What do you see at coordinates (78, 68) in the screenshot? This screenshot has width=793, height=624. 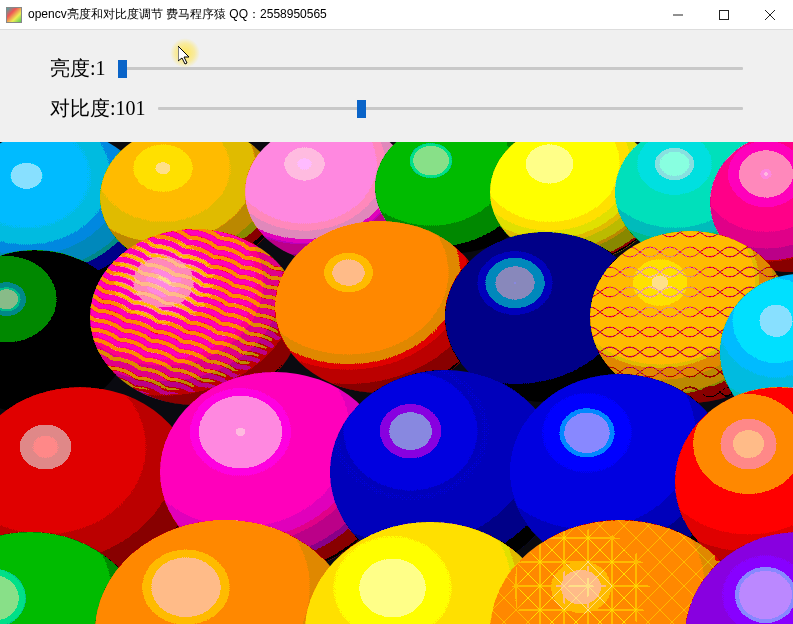 I see `brightness-label: 亮度:1` at bounding box center [78, 68].